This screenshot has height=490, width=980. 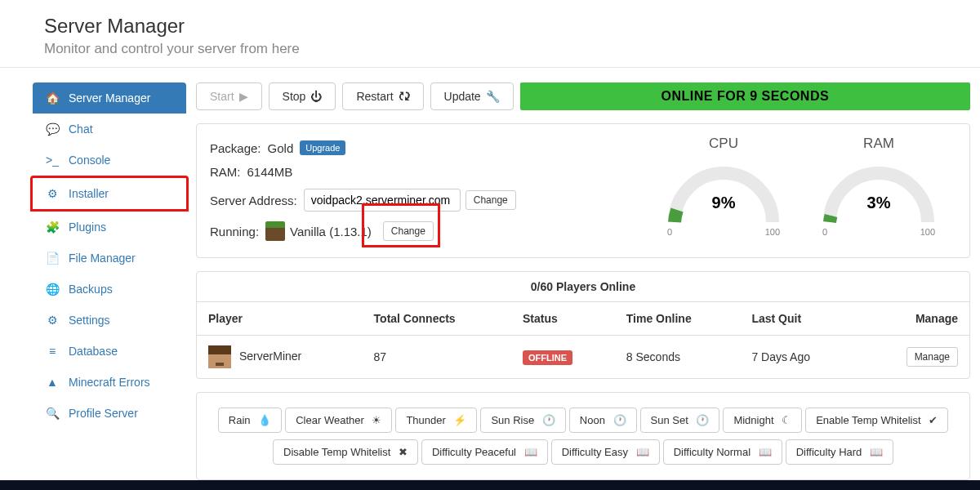 What do you see at coordinates (933, 420) in the screenshot?
I see `action-icon: ✔` at bounding box center [933, 420].